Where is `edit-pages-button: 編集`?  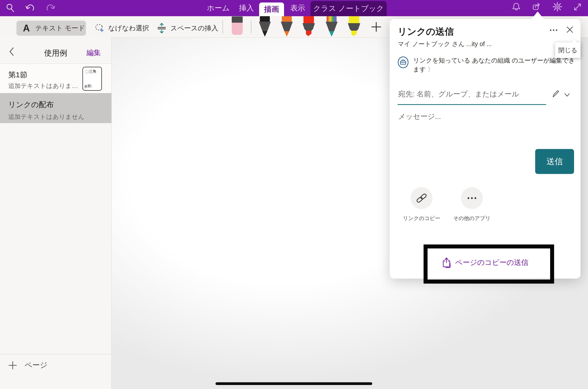
edit-pages-button: 編集 is located at coordinates (94, 53).